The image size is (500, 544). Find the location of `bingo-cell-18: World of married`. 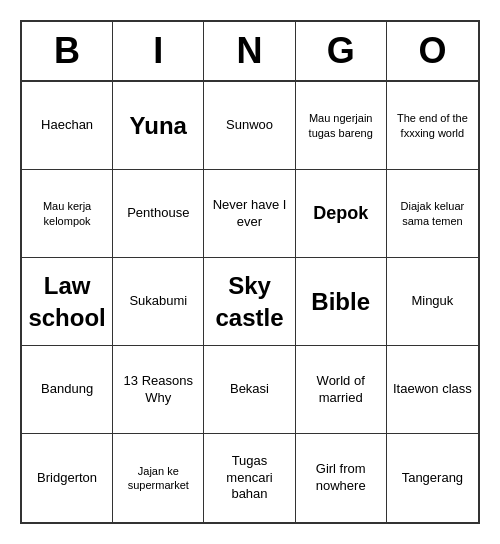

bingo-cell-18: World of married is located at coordinates (342, 390).